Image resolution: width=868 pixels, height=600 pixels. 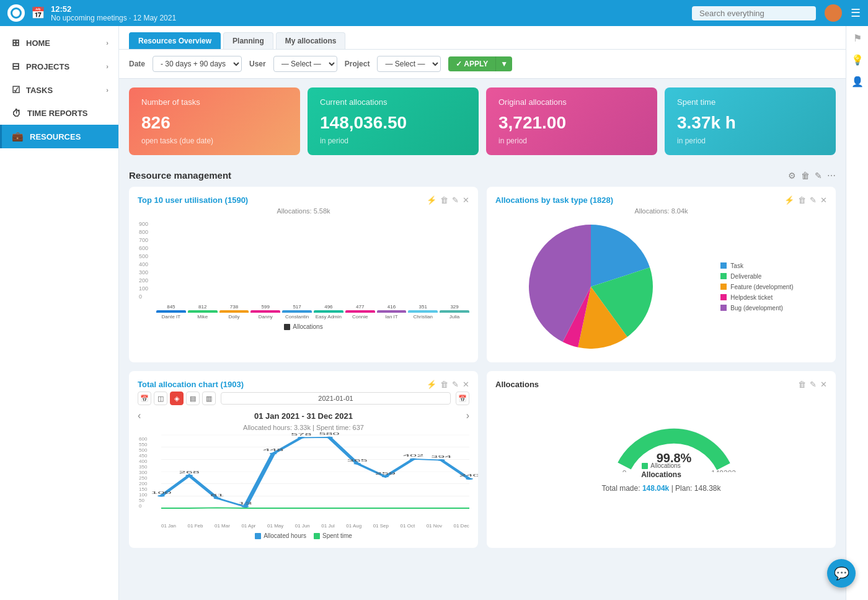 I want to click on line-chart-svg: 1002688113448578580365259402394240, so click(x=315, y=472).